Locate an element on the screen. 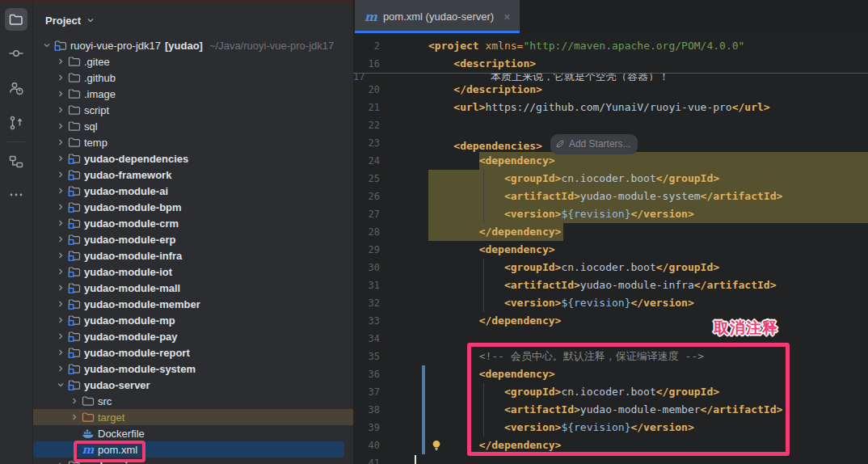 The width and height of the screenshot is (868, 464). tree-item-yudao-module-crm: yudao-module-crm is located at coordinates (193, 223).